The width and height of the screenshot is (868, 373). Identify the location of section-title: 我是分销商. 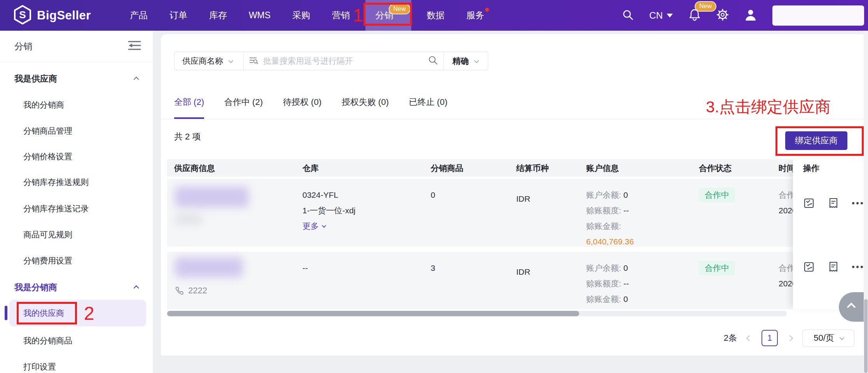
(36, 288).